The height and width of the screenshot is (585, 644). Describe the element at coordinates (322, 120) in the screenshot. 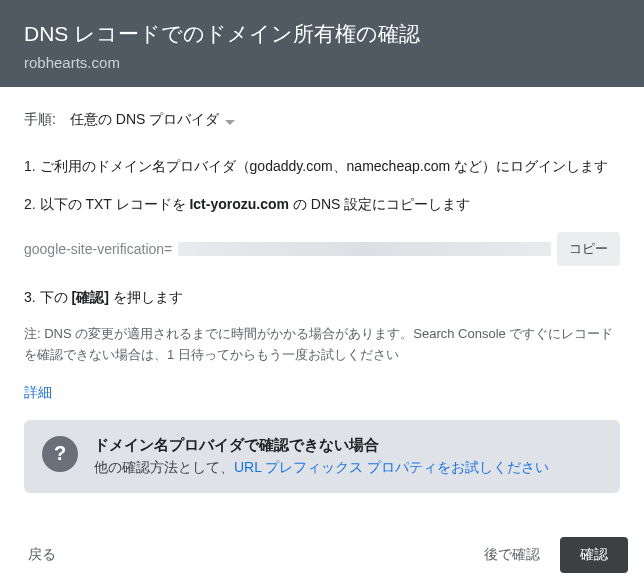

I see `provider-row: 手順: 任意の DNS プロバイダ` at that location.